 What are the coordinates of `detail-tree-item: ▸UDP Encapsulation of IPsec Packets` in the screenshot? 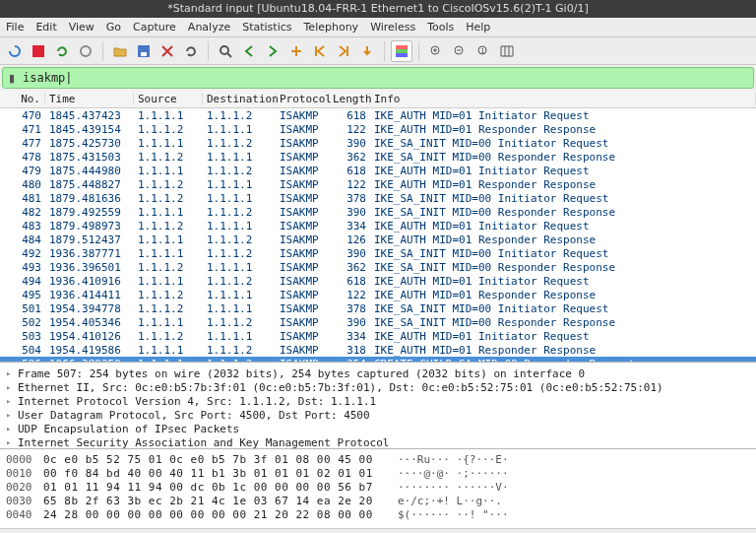 It's located at (378, 429).